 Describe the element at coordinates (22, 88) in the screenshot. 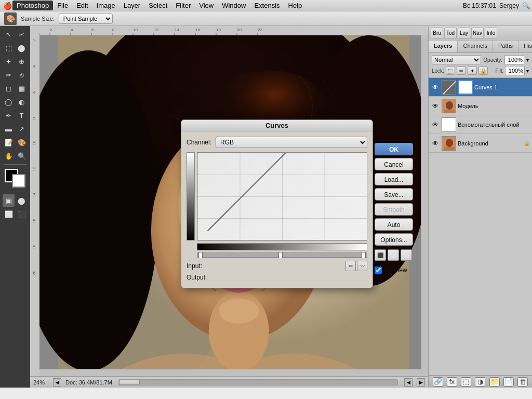

I see `gradient-tool: ▦` at that location.